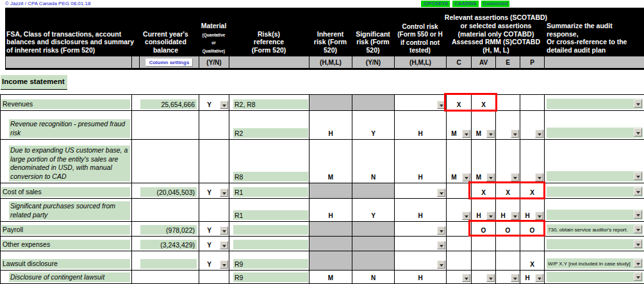  Describe the element at coordinates (67, 103) in the screenshot. I see `fsa-label-cell: Revenues` at that location.